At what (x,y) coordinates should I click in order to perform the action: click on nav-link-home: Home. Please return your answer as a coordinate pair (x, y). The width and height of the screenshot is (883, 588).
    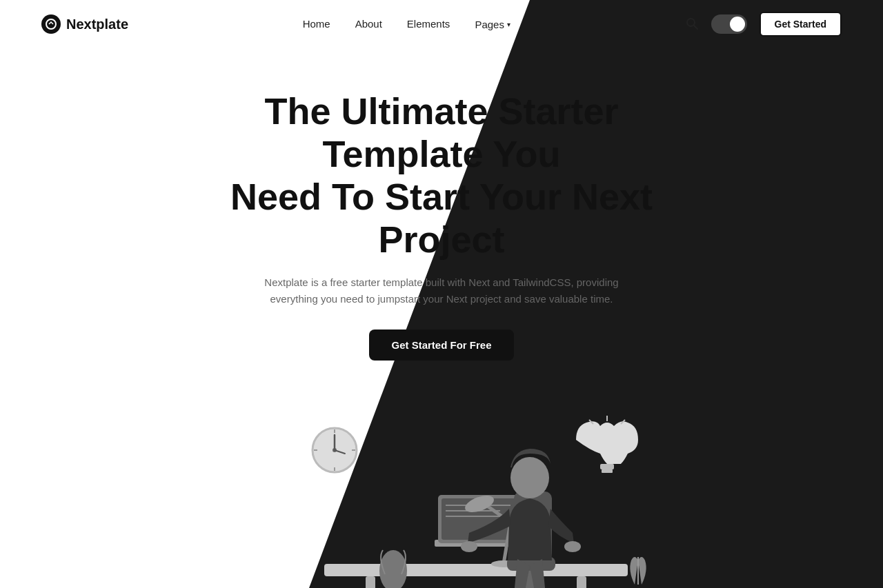
    Looking at the image, I should click on (317, 23).